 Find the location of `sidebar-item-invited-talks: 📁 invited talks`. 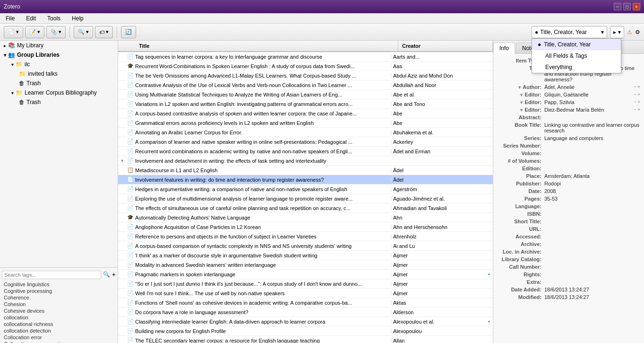

sidebar-item-invited-talks: 📁 invited talks is located at coordinates (59, 74).